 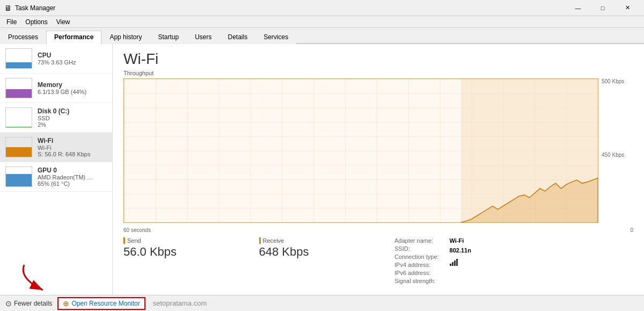 I want to click on disk-info: Disk 0 (C:) SSD 2%, so click(x=72, y=118).